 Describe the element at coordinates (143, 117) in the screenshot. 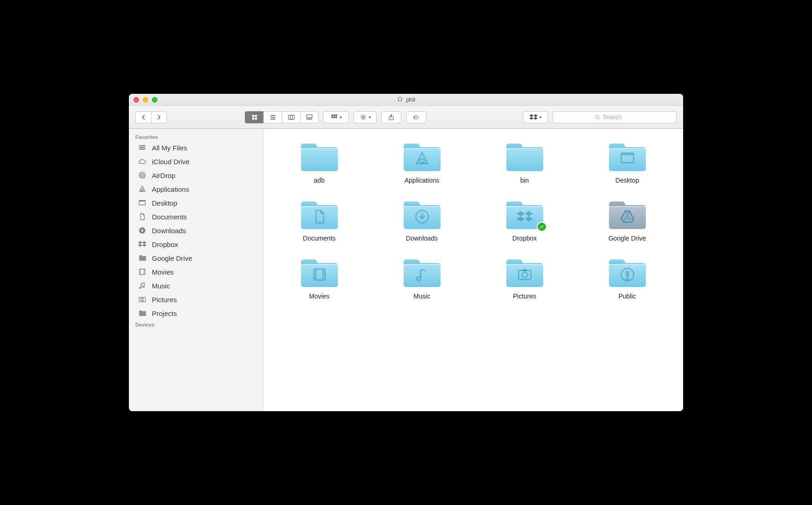

I see `back-button` at that location.